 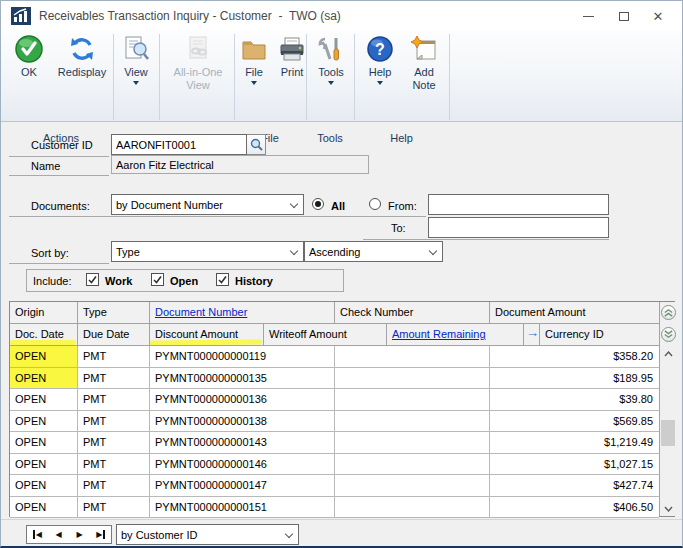 I want to click on expand-all-lines-button, so click(x=668, y=334).